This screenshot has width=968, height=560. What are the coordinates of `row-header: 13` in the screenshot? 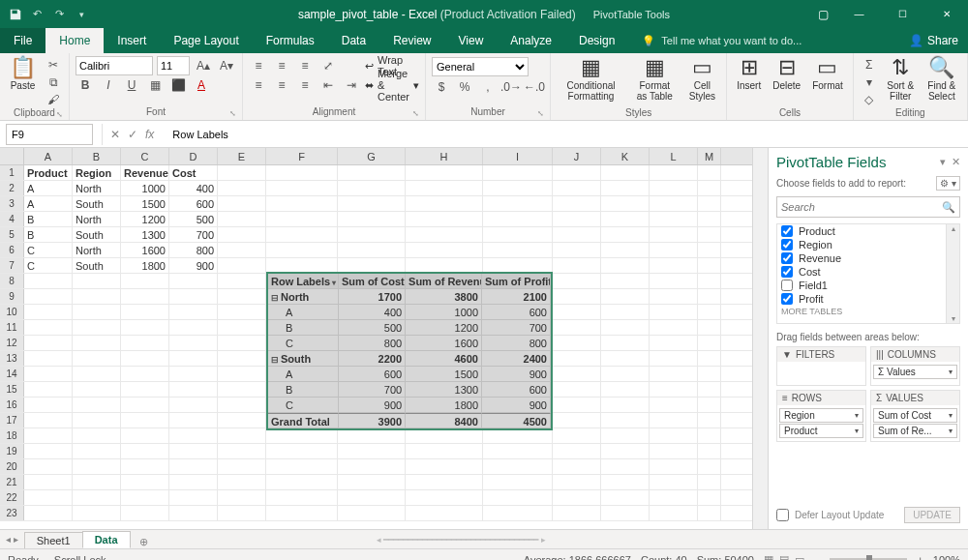 It's located at (12, 358).